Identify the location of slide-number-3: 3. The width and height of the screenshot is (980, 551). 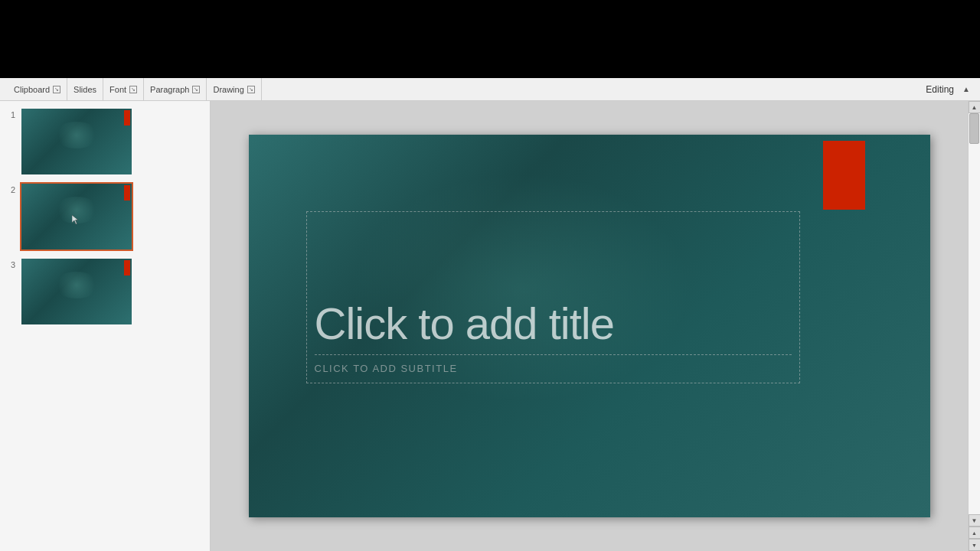
(10, 263).